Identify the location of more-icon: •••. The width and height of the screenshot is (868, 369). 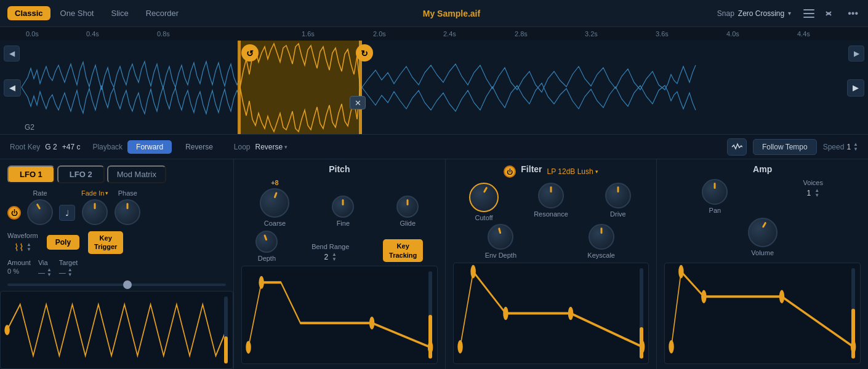
(853, 14).